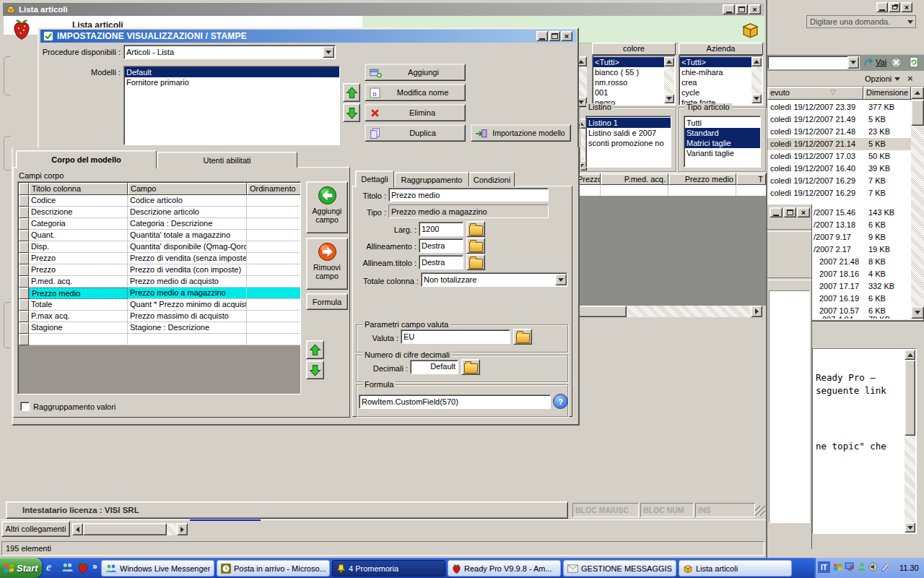  Describe the element at coordinates (853, 62) in the screenshot. I see `address-dropdown-button` at that location.